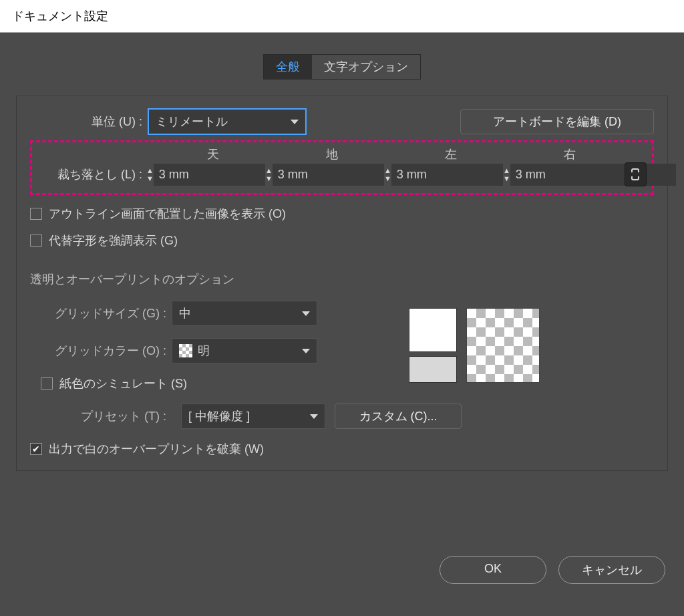 This screenshot has height=616, width=684. I want to click on discard-white-op-label: 出力で白のオーバープリントを破棄 (W), so click(156, 449).